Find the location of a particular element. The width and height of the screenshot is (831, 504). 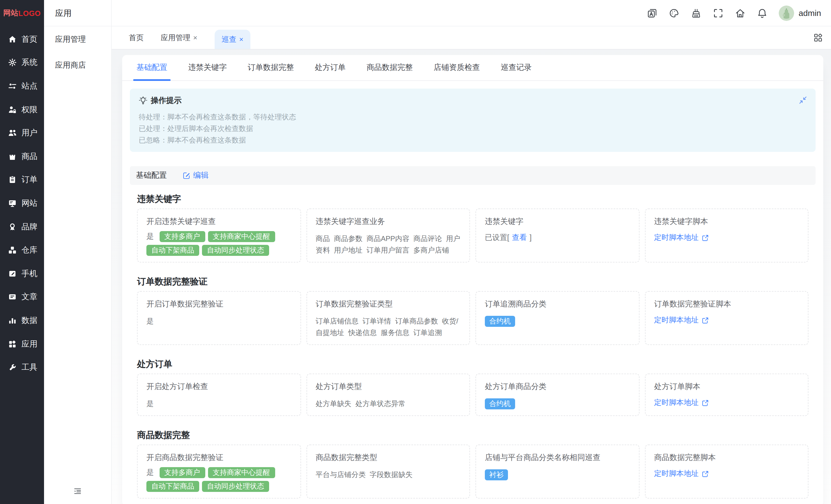

card-value-row: 是支持多商户支持商家中心提醒自动下架商品自动同步处理状态 is located at coordinates (219, 479).